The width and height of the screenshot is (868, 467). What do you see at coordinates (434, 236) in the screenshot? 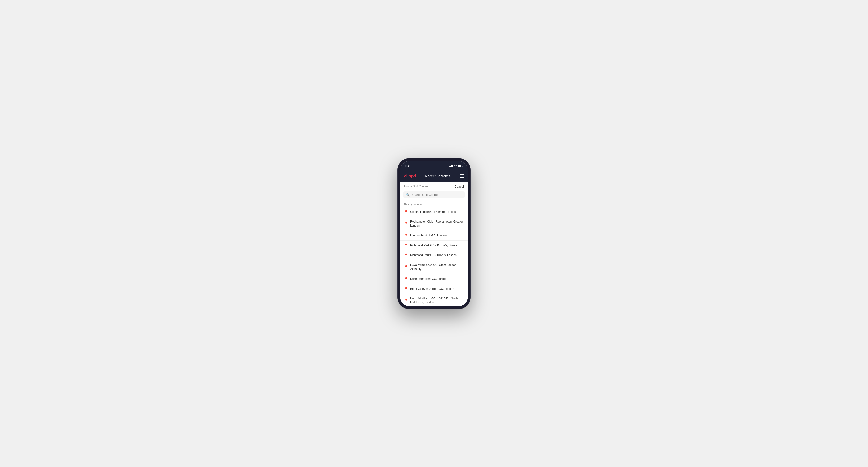
I see `course-item: 📍 London Scottish GC, London` at bounding box center [434, 236].